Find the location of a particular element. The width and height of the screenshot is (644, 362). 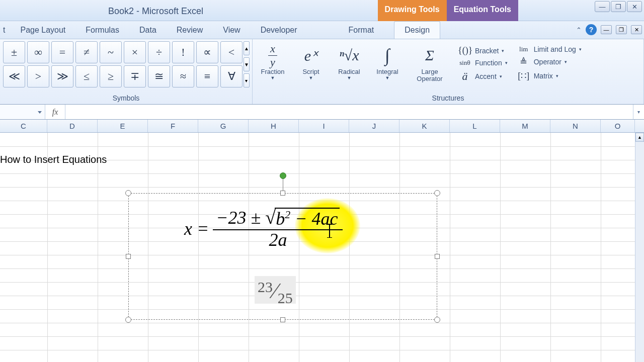

column-header: I is located at coordinates (324, 126).